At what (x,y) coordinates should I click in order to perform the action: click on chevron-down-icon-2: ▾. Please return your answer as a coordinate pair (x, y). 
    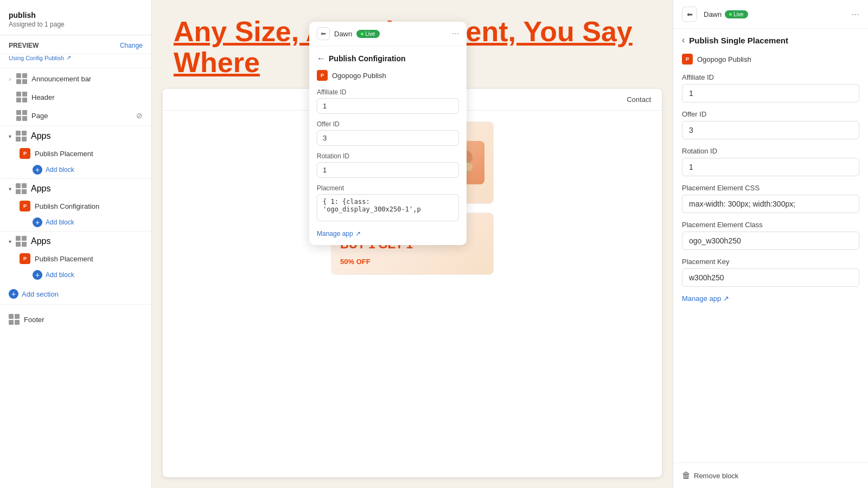
    Looking at the image, I should click on (10, 189).